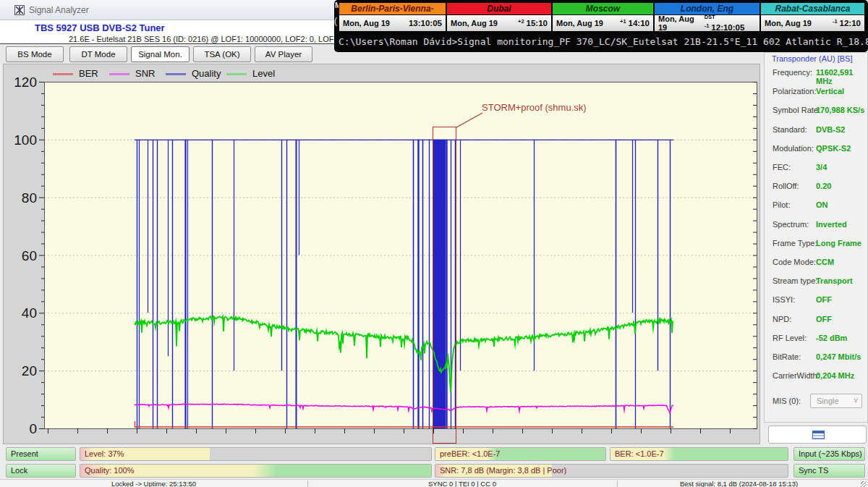 The height and width of the screenshot is (487, 868). Describe the element at coordinates (838, 357) in the screenshot. I see `row-value: 0,247 Mbit/s` at that location.